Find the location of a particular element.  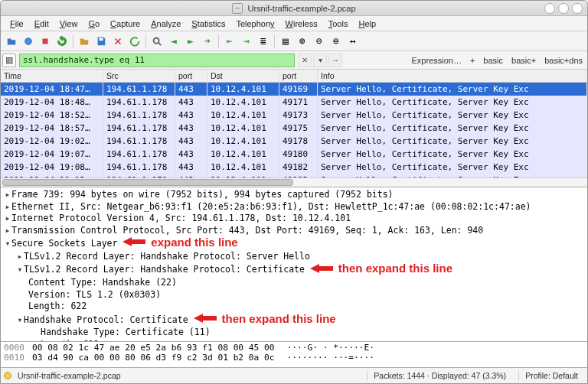

hex-offset: 0010 is located at coordinates (14, 358).